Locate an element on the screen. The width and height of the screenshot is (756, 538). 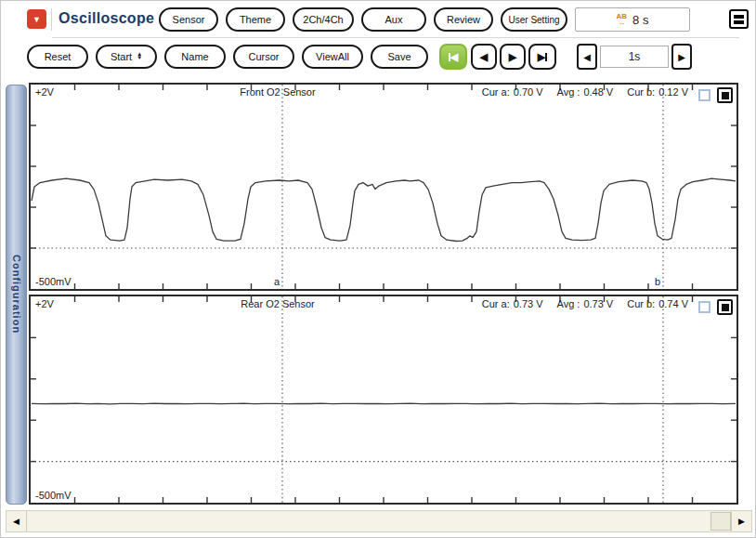
average-reading: Avg :0.48 V is located at coordinates (585, 92).